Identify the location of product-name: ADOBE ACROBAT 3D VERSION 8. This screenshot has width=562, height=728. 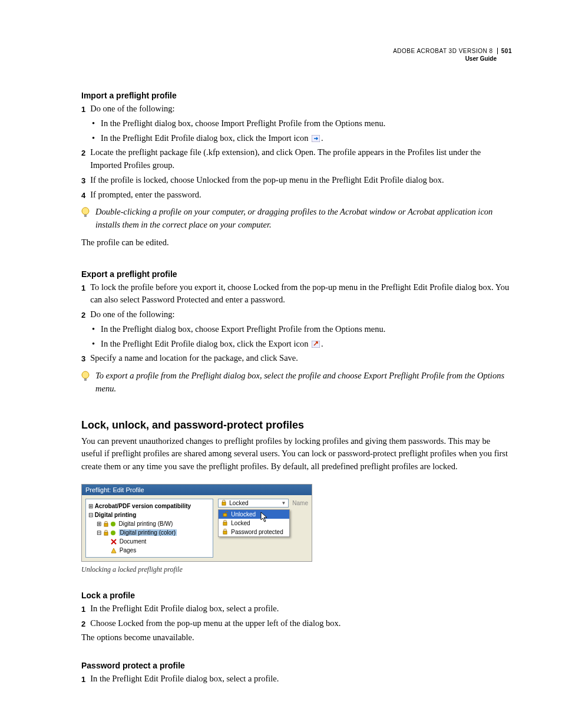
(443, 51).